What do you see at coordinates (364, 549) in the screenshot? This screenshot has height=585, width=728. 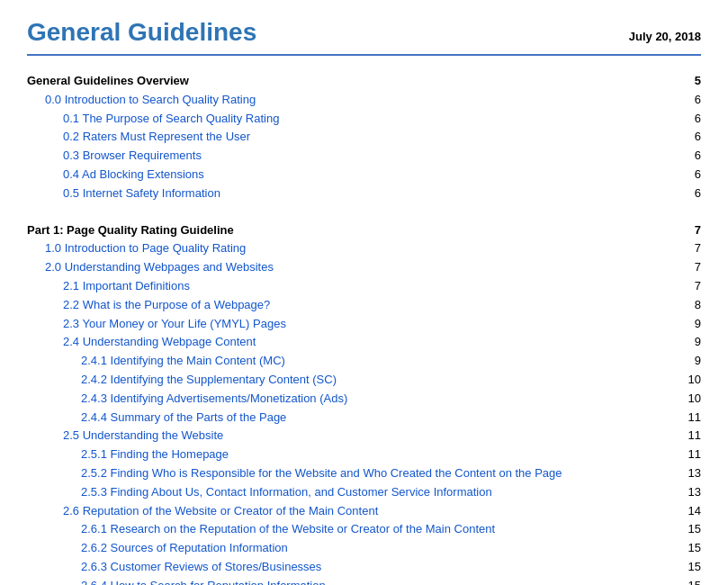 I see `toc-entry: 2.6.2 Sources of Reputation Information1…` at bounding box center [364, 549].